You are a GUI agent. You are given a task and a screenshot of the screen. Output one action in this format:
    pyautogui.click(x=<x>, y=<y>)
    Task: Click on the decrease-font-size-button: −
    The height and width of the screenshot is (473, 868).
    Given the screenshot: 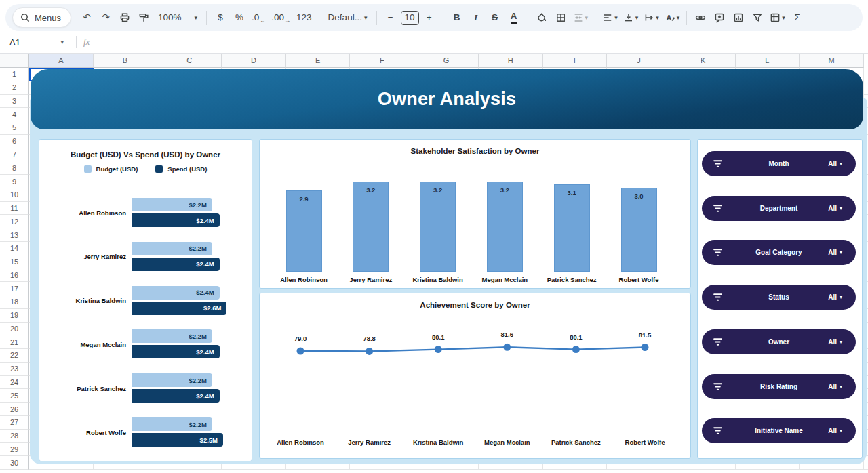 What is the action you would take?
    pyautogui.click(x=391, y=18)
    